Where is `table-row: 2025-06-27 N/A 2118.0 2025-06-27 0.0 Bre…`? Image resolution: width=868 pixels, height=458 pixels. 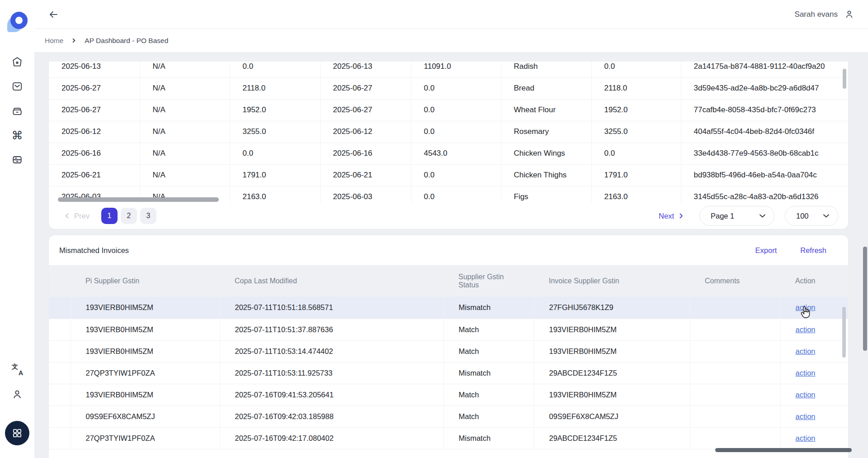 table-row: 2025-06-27 N/A 2118.0 2025-06-27 0.0 Bre… is located at coordinates (448, 88).